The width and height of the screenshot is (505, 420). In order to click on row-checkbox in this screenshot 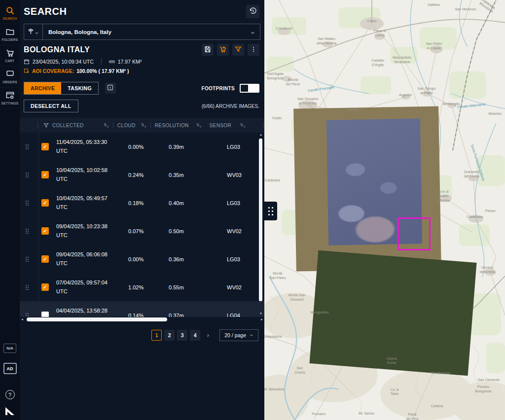, I will do `click(45, 315)`.